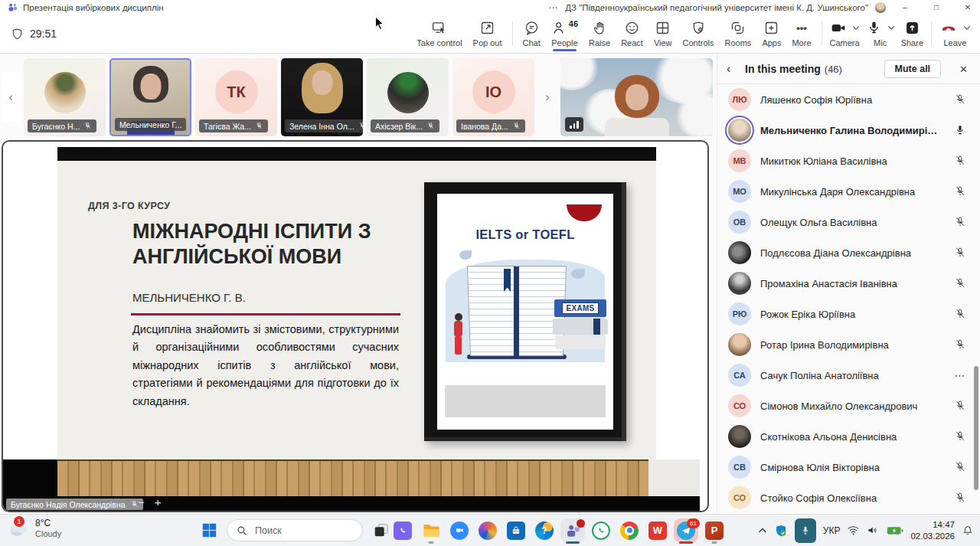 This screenshot has height=546, width=980. Describe the element at coordinates (913, 69) in the screenshot. I see `mute-all-button: Mute all` at that location.